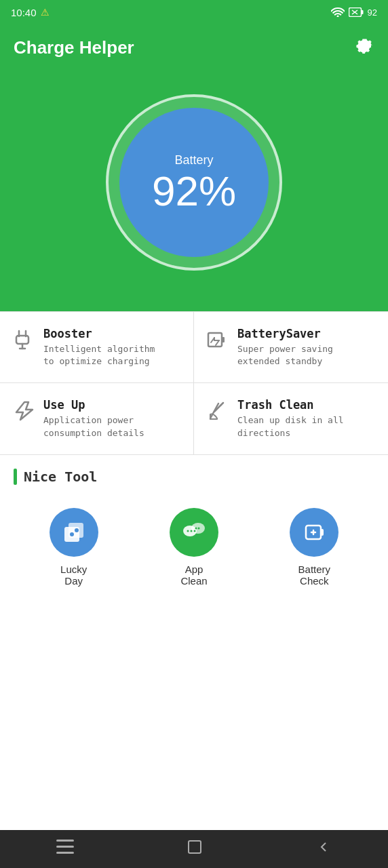  What do you see at coordinates (314, 547) in the screenshot?
I see `tool-item-battery-check: BatteryCheck` at bounding box center [314, 547].